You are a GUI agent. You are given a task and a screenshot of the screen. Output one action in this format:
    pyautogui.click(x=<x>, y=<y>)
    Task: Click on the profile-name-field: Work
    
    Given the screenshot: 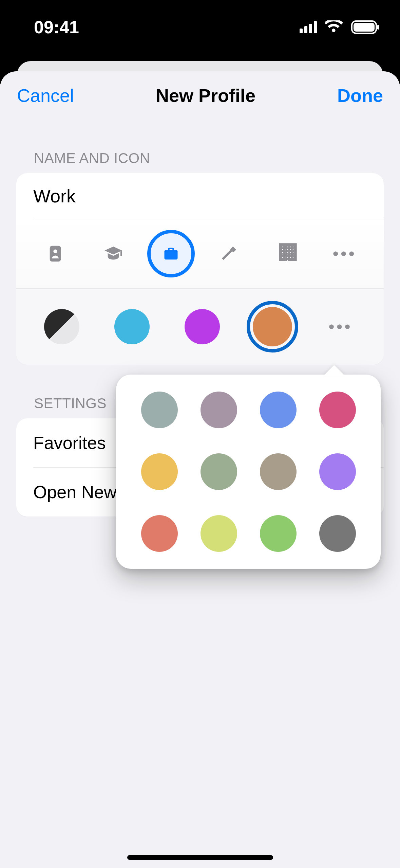 What is the action you would take?
    pyautogui.click(x=200, y=196)
    